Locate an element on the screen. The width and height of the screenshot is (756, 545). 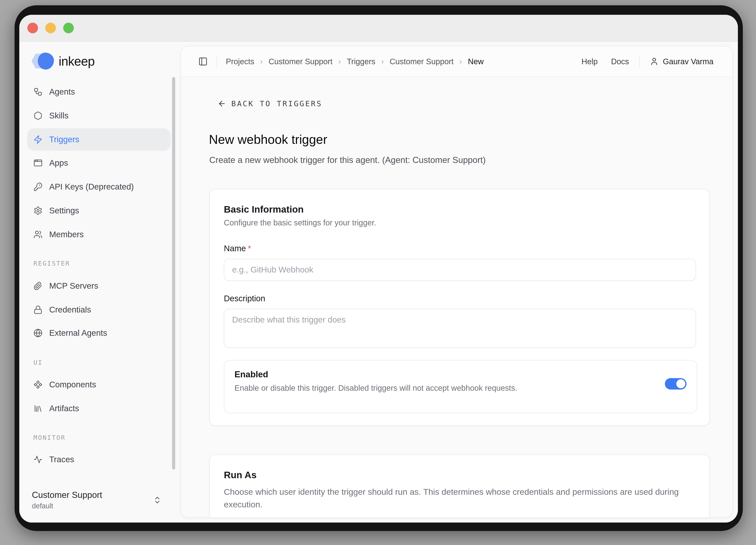
sidebar-item-label: Skills is located at coordinates (59, 116).